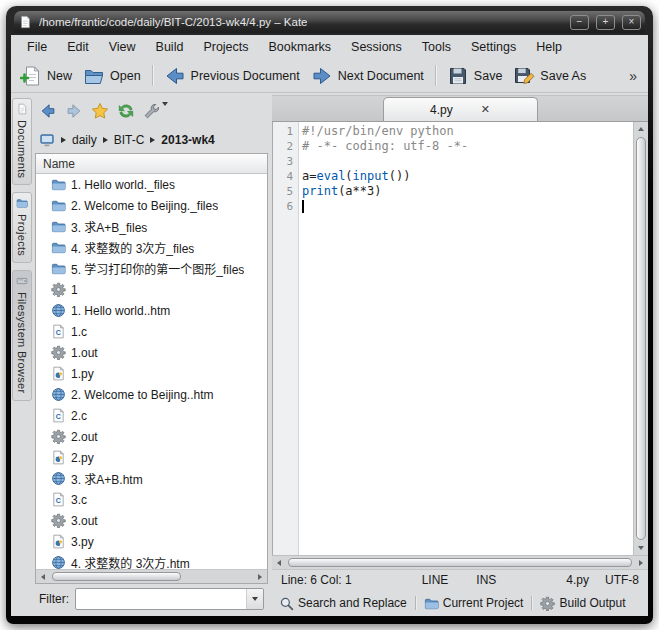  Describe the element at coordinates (84, 140) in the screenshot. I see `breadcrumb-daily: daily` at that location.